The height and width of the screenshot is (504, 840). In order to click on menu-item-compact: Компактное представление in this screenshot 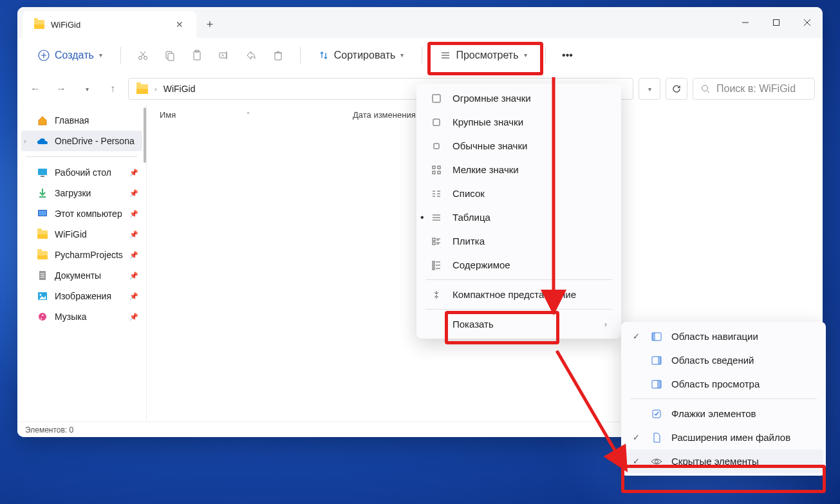, I will do `click(519, 295)`.